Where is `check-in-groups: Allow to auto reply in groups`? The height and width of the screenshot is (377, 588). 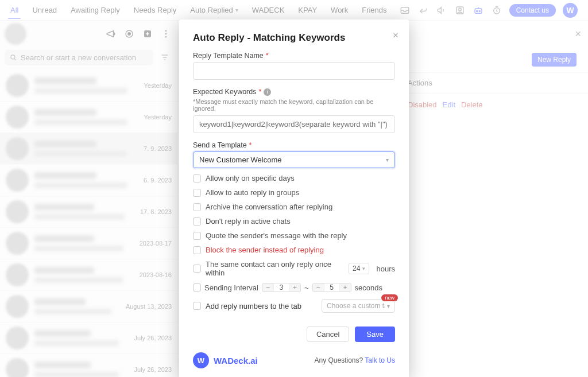
check-in-groups: Allow to auto reply in groups is located at coordinates (294, 193).